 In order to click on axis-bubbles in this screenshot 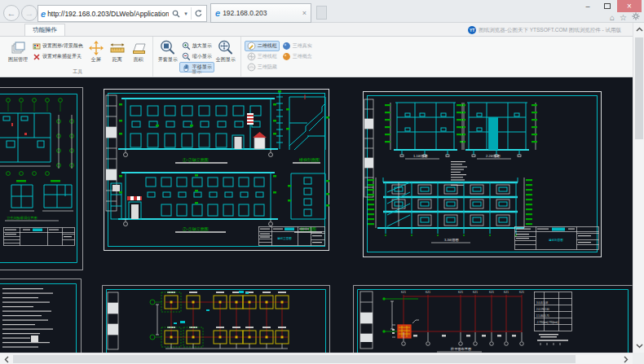, I will do `click(157, 319)`.